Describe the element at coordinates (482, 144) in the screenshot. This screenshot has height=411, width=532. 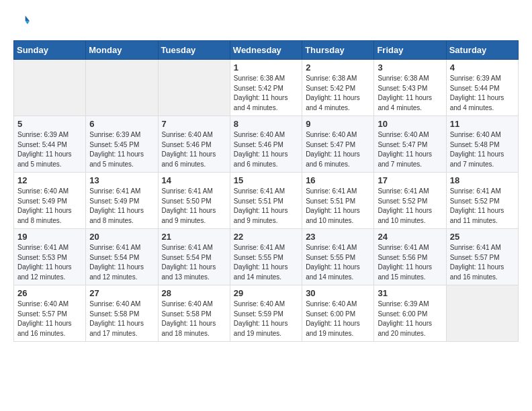
I see `calendar-cell: 11Sunrise: 6:40 AM Sunset: 5:48 PM Dayli…` at that location.